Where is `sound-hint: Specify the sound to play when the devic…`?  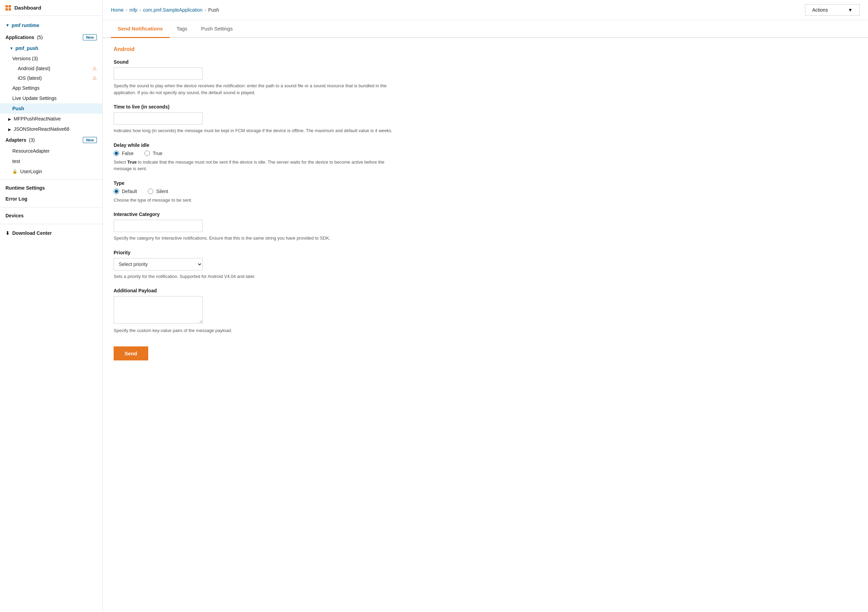
sound-hint: Specify the sound to play when the devic… is located at coordinates (257, 89).